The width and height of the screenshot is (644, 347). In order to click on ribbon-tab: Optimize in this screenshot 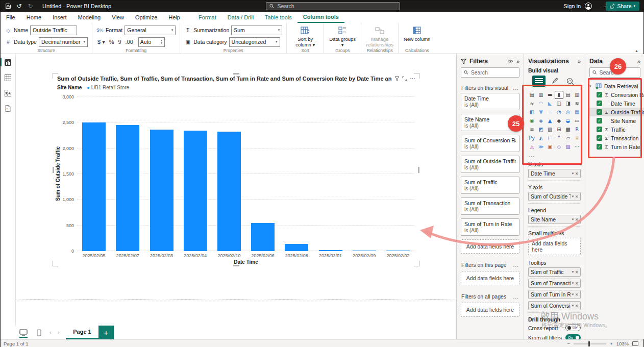, I will do `click(146, 17)`.